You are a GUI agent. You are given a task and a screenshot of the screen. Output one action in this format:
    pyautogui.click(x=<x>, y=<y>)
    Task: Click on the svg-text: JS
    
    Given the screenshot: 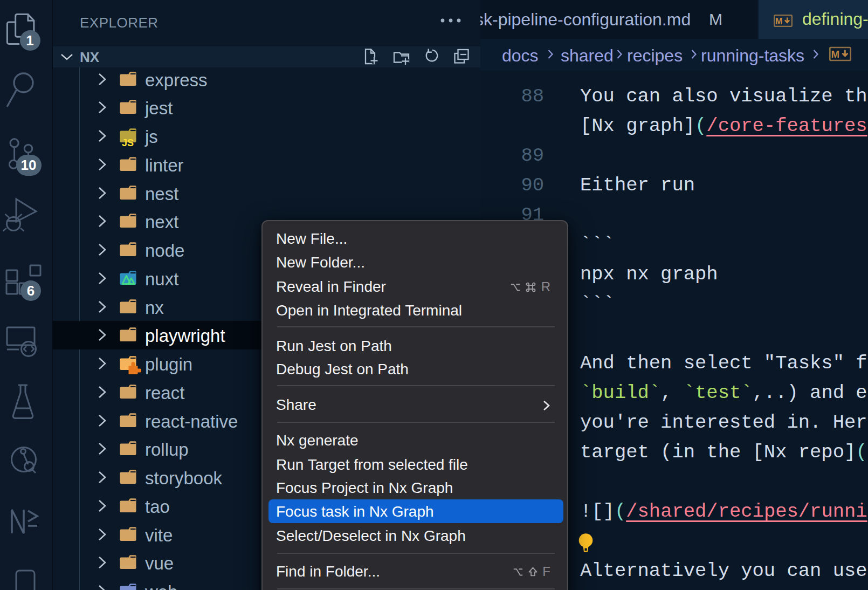 What is the action you would take?
    pyautogui.click(x=128, y=142)
    